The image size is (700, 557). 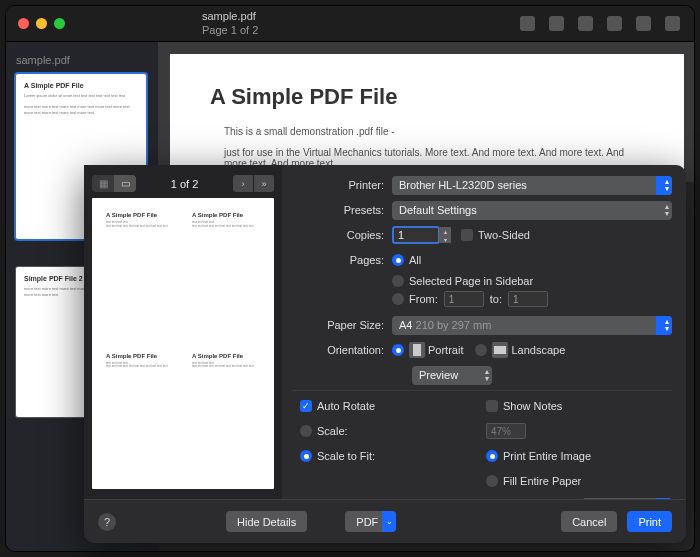 I want to click on sidebar-filename: sample.pdf, so click(x=82, y=60).